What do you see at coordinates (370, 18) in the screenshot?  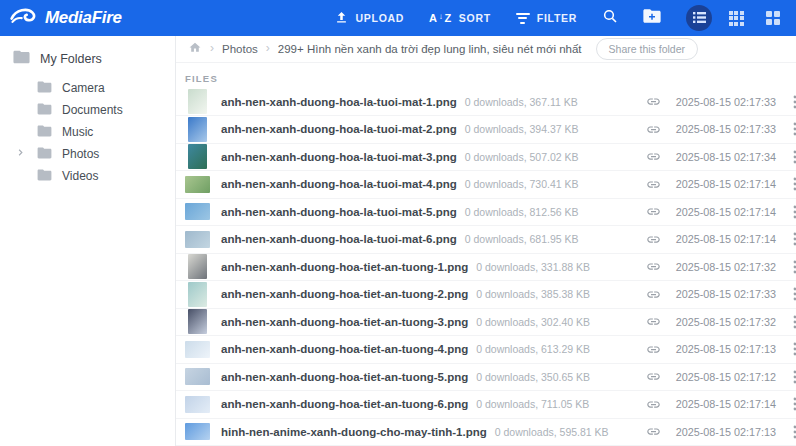 I see `upload-button: UPLOAD` at bounding box center [370, 18].